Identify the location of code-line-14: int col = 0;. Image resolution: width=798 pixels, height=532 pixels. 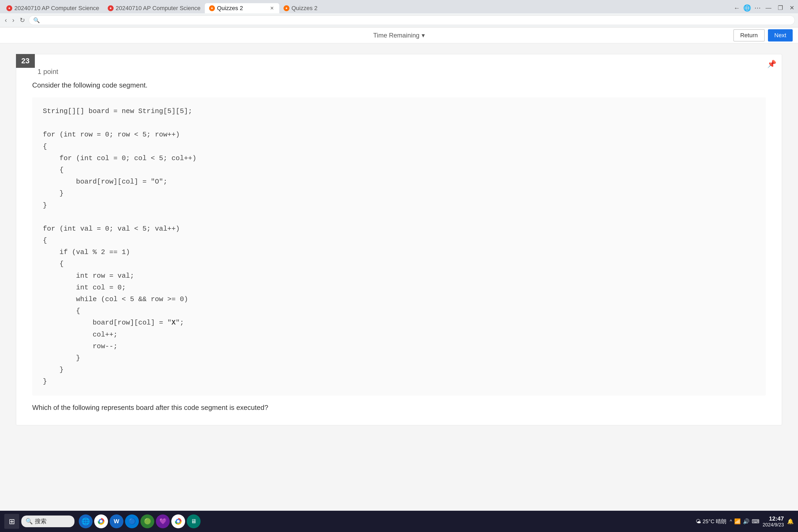
(399, 288).